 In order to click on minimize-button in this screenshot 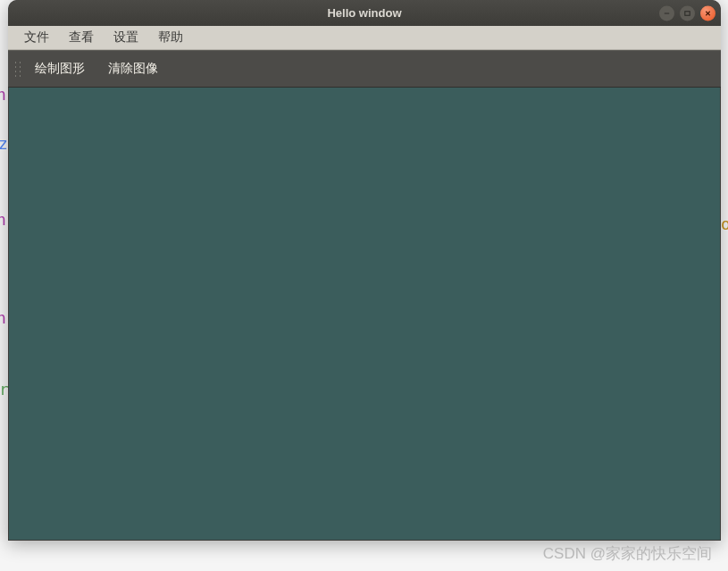, I will do `click(666, 13)`.